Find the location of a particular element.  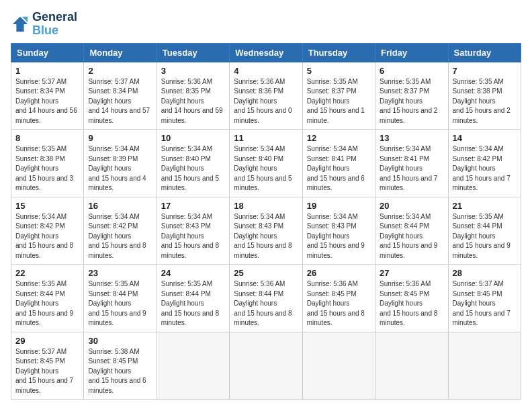

day-cell-30: 30 Sunrise: 5:38 AM Sunset: 8:45 PM Dayl… is located at coordinates (120, 365).